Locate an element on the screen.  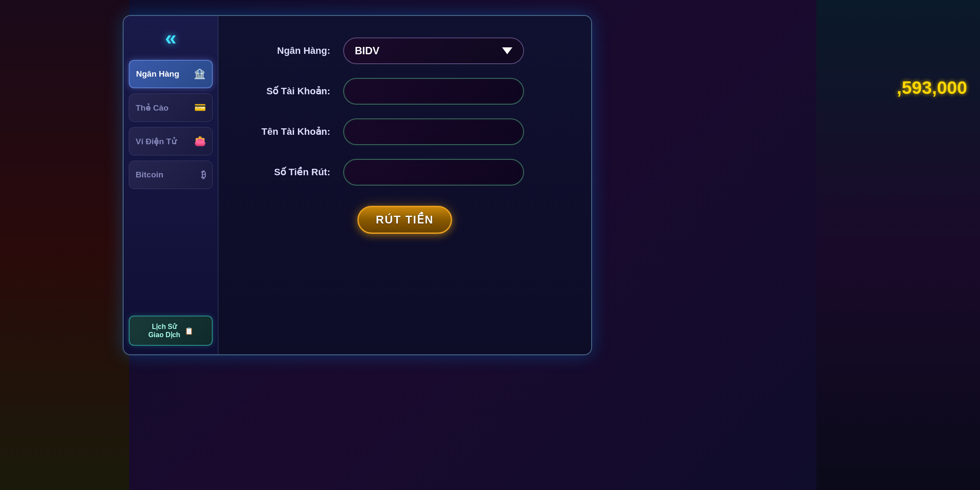
bitcoin-label: Bitcoin is located at coordinates (149, 175).